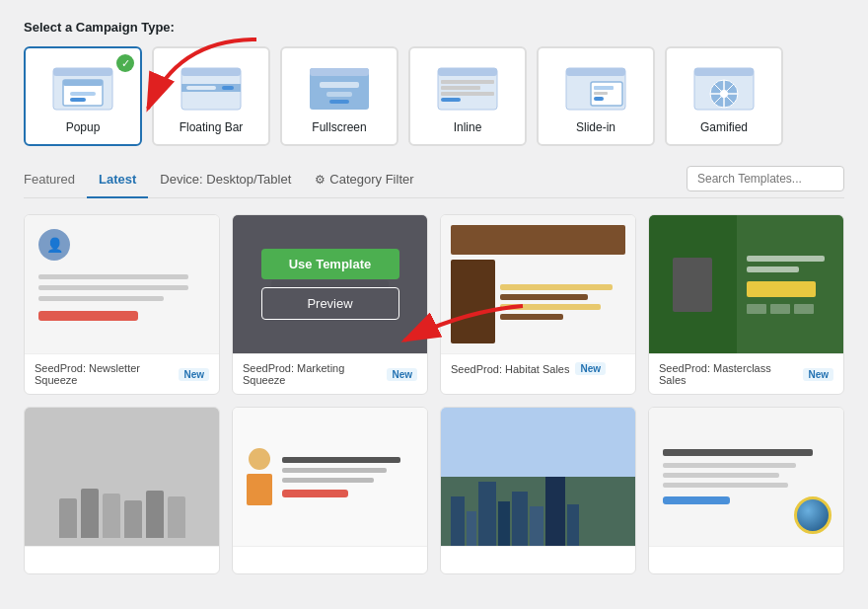 Image resolution: width=868 pixels, height=609 pixels. I want to click on use-template-button: Use Template, so click(330, 265).